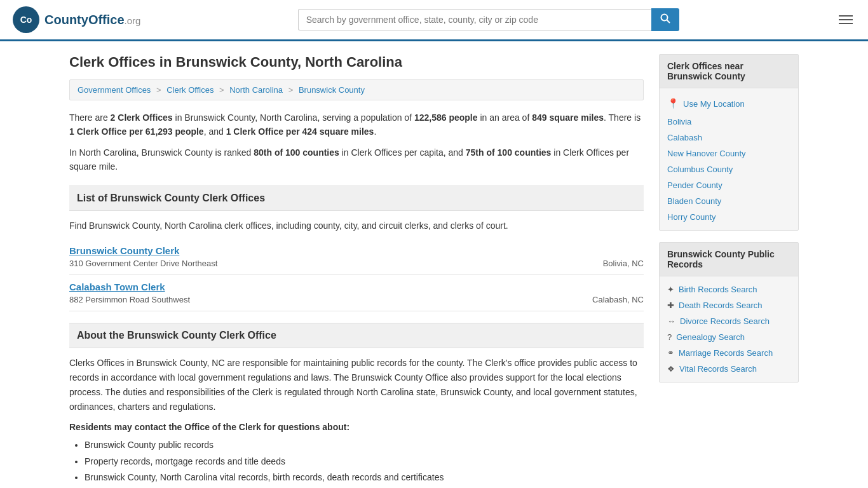 This screenshot has height=488, width=868. Describe the element at coordinates (729, 353) in the screenshot. I see `records-link-item: ⚭ Marriage Records Search` at that location.